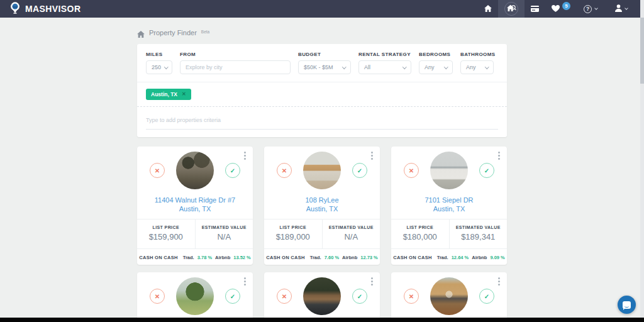 This screenshot has height=322, width=644. I want to click on stat-value: $180,000, so click(420, 236).